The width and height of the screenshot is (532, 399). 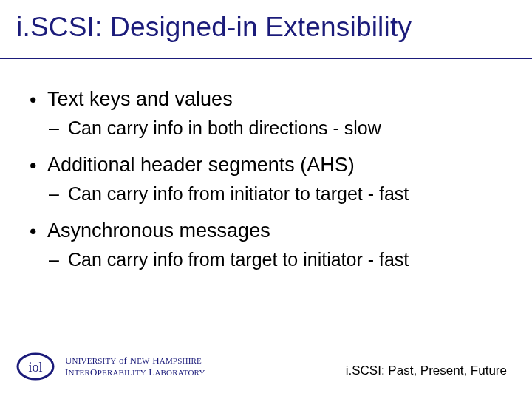 What do you see at coordinates (266, 27) in the screenshot?
I see `slide-title: i.SCSI: Designed-in Extensibility` at bounding box center [266, 27].